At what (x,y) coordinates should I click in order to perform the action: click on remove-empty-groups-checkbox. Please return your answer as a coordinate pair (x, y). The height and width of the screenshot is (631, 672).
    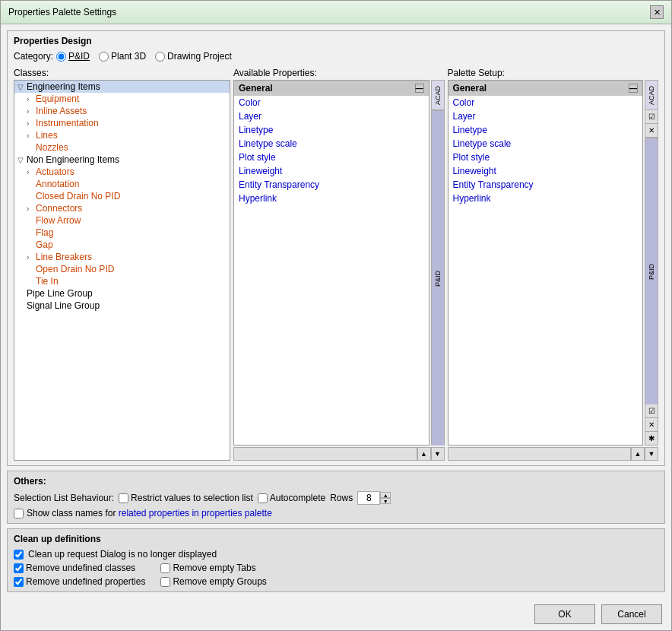
    Looking at the image, I should click on (166, 582).